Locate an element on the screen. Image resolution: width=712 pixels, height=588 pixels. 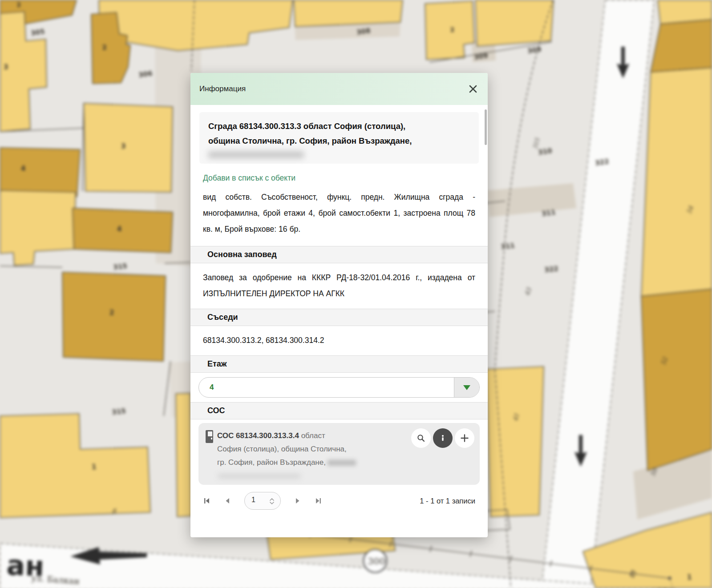
chevron-down-icon is located at coordinates (467, 388).